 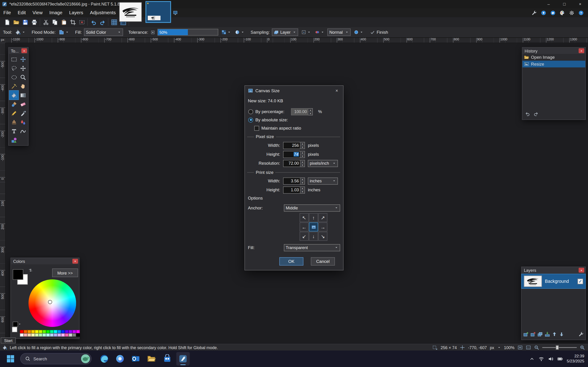 I want to click on history-item-resize: Resize, so click(x=554, y=64).